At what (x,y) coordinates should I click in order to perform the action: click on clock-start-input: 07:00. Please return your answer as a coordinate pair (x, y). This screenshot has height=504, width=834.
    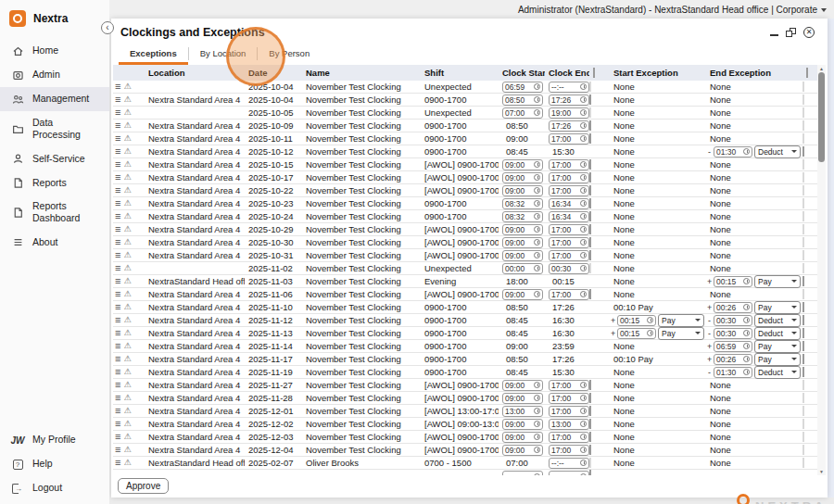
    Looking at the image, I should click on (523, 113).